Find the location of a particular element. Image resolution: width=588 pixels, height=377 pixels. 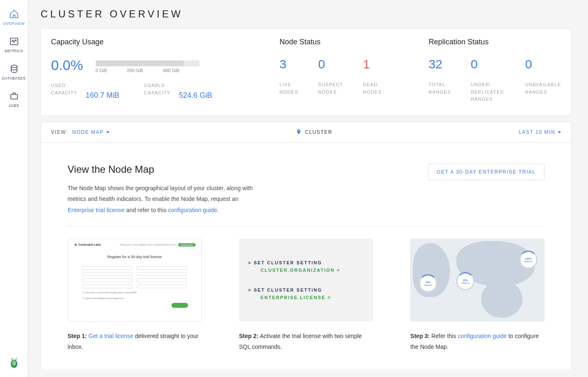

node-status-section: Node Status 3 LIVENODES 0 SUSPECTNODES 1… is located at coordinates (346, 70).